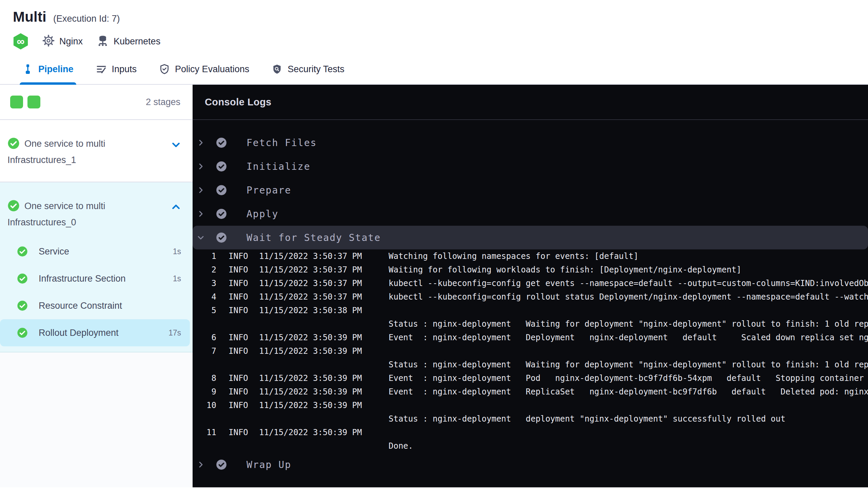 The image size is (868, 488). I want to click on step-label: Service, so click(54, 251).